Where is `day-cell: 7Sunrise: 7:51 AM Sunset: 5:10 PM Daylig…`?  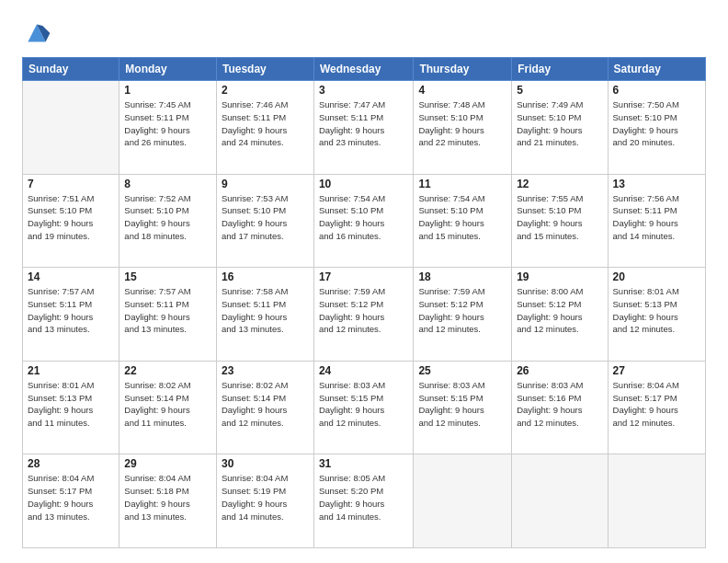
day-cell: 7Sunrise: 7:51 AM Sunset: 5:10 PM Daylig… is located at coordinates (72, 221).